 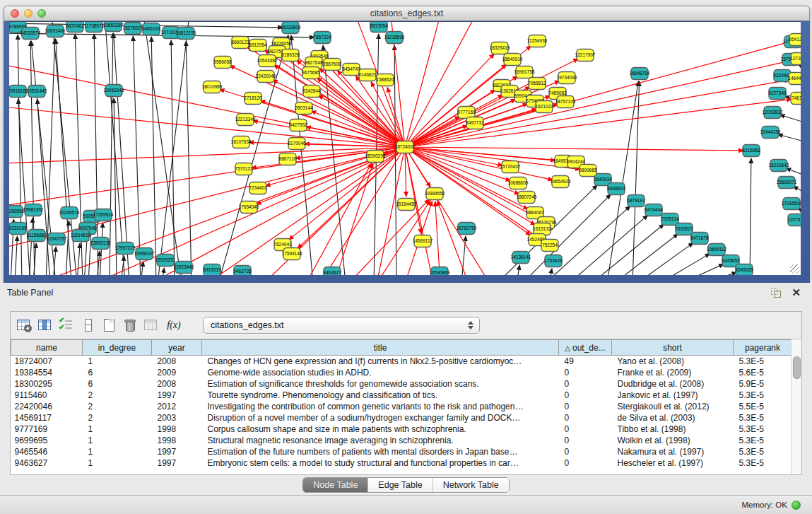 What do you see at coordinates (133, 28) in the screenshot?
I see `network-node: 15276027` at bounding box center [133, 28].